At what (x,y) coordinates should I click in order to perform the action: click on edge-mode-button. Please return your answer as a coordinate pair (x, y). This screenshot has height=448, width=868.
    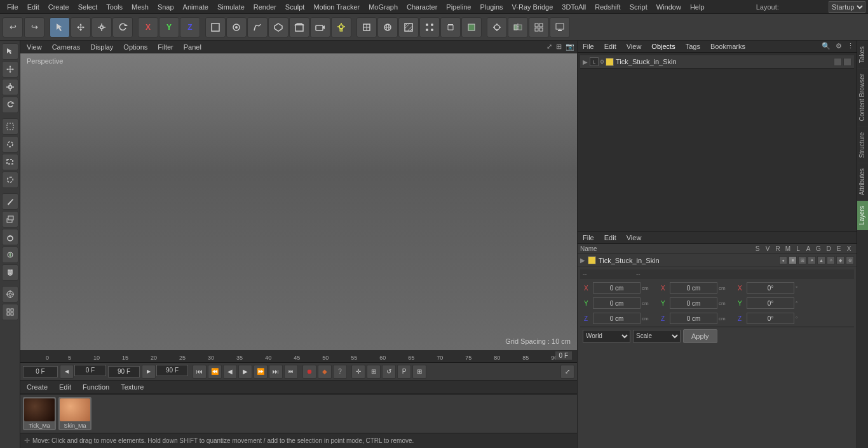
    Looking at the image, I should click on (451, 27).